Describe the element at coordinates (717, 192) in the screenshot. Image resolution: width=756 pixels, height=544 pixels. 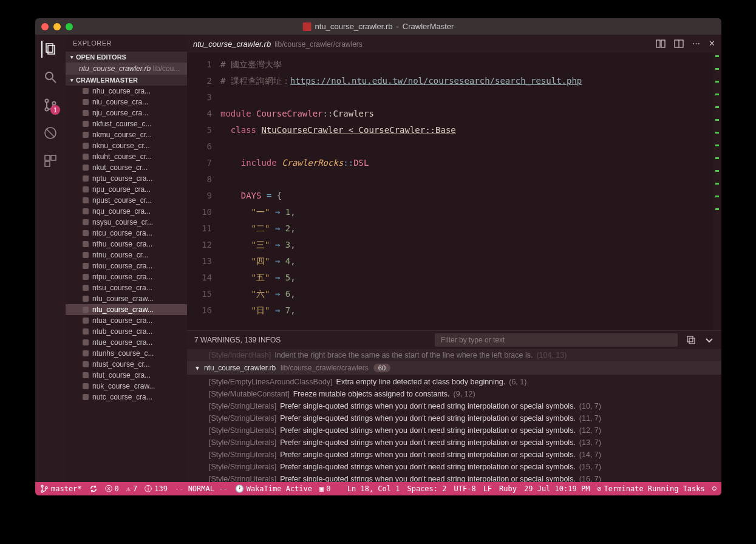
I see `minimap` at that location.